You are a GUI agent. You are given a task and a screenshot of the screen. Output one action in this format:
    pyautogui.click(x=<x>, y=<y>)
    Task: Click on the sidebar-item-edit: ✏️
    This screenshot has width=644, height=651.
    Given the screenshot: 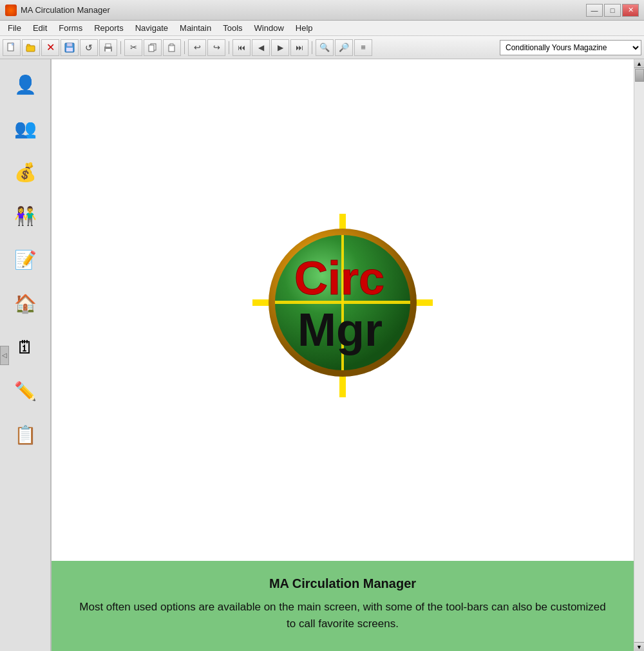 What is the action you would take?
    pyautogui.click(x=25, y=392)
    